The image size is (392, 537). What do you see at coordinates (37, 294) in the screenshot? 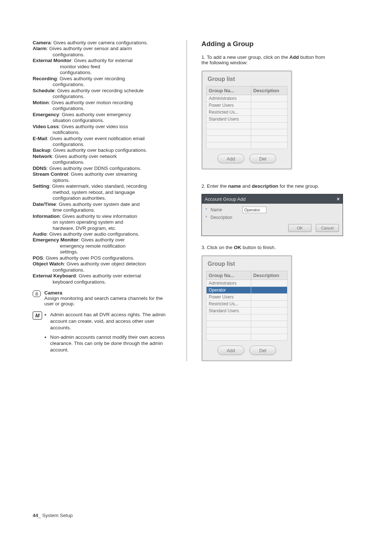
I see `step-number-8: 8` at bounding box center [37, 294].